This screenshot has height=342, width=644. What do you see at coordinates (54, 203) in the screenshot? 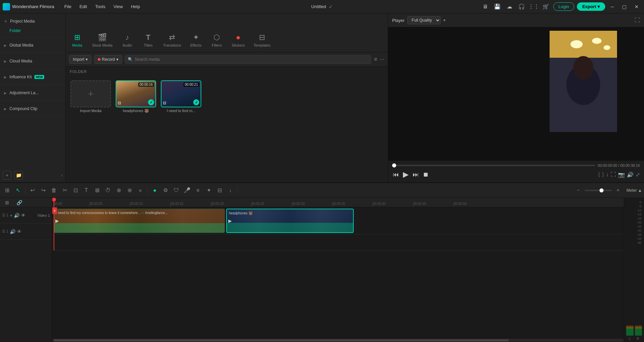
I see `timeline-playhead` at bounding box center [54, 203].